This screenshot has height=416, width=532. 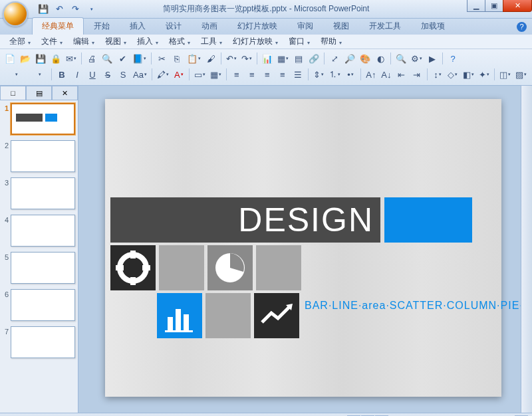 I want to click on menu-view: 视图, so click(x=116, y=41).